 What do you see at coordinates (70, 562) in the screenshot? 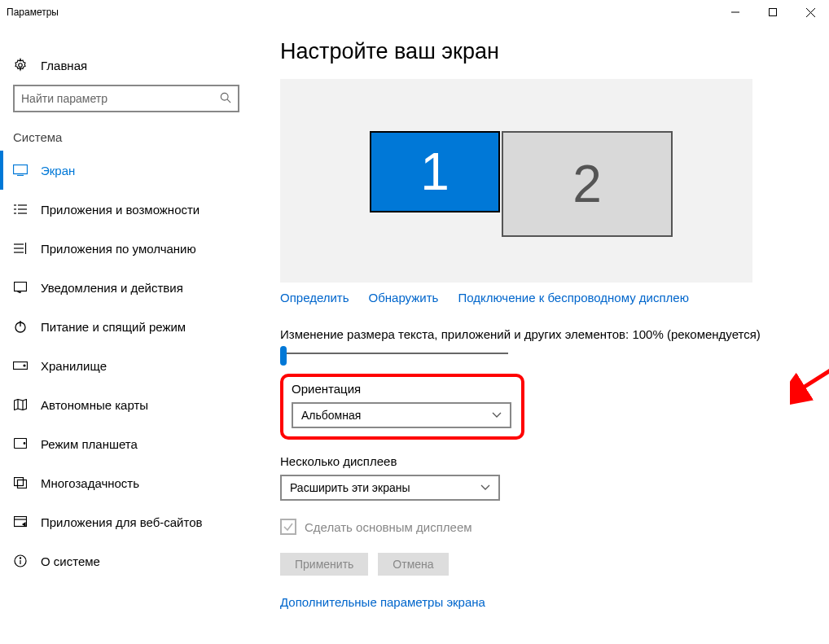
I see `sidebar-item-label: О системе` at bounding box center [70, 562].